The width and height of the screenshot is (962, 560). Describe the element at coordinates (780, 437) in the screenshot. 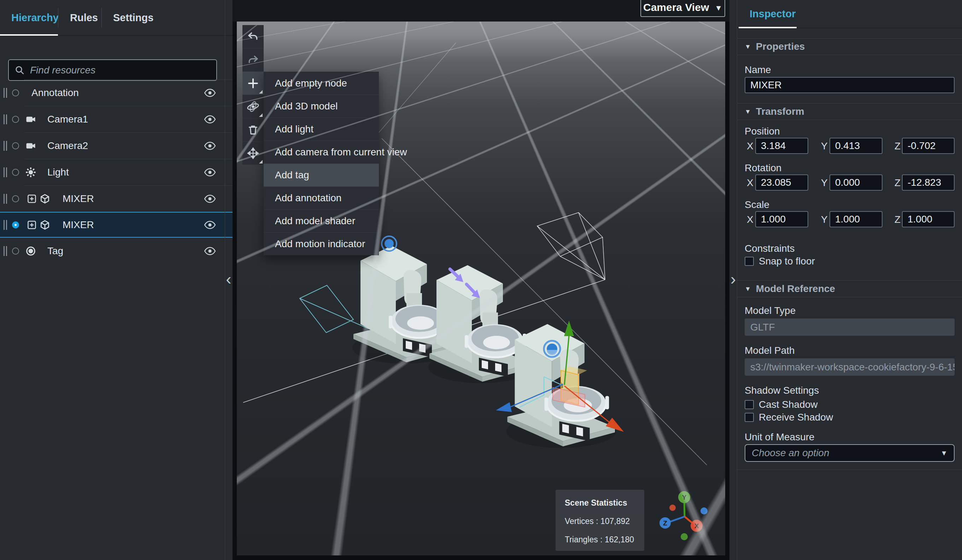

I see `unit-of-measure-label: Unit of Measure` at that location.